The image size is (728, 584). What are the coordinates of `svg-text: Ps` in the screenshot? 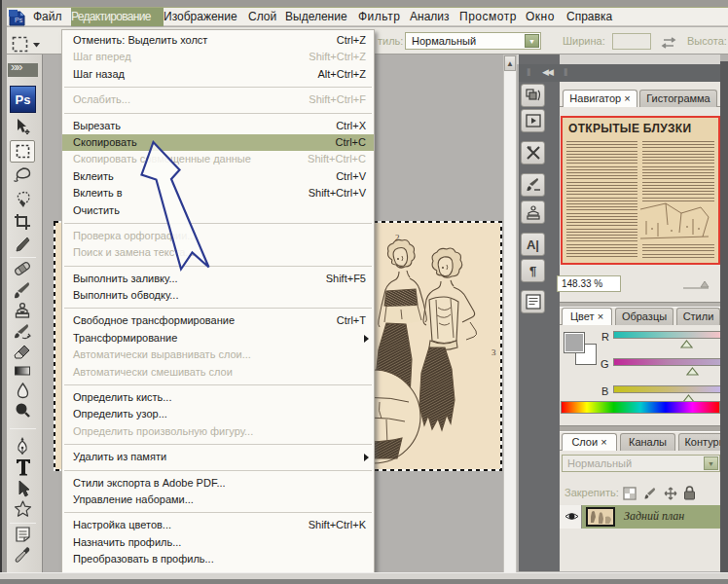 It's located at (19, 19).